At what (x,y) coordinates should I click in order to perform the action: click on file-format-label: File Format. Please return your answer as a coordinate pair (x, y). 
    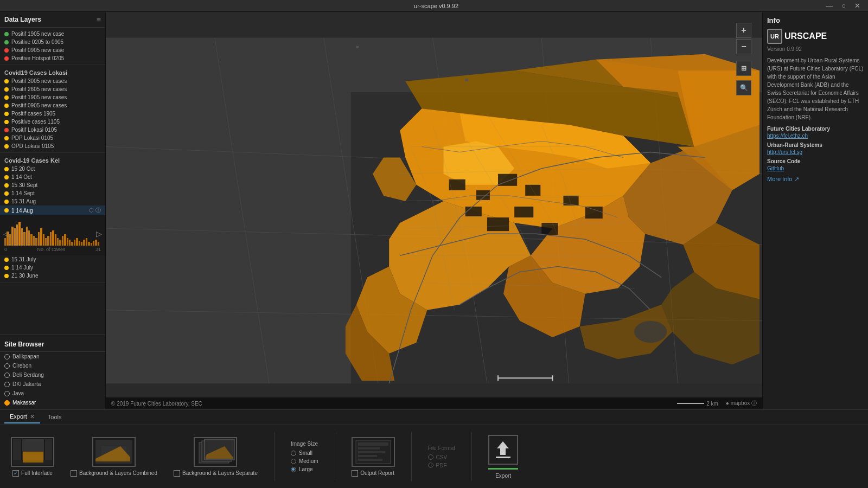
    Looking at the image, I should click on (442, 448).